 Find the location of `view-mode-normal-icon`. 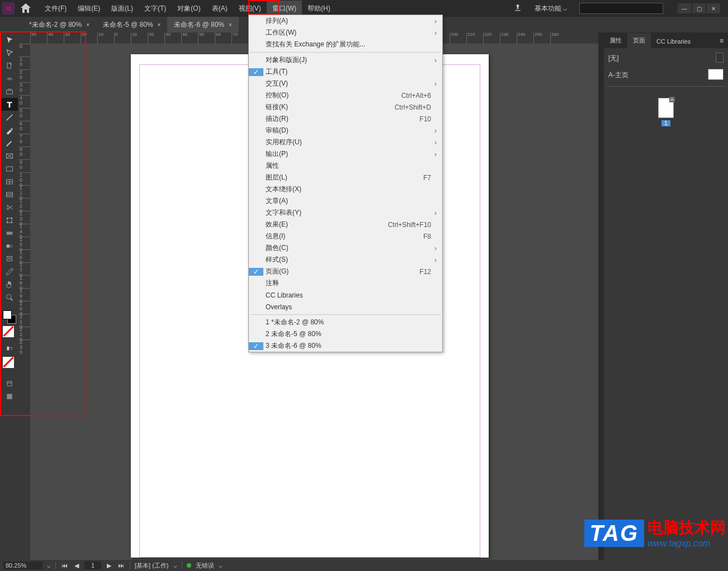

view-mode-normal-icon is located at coordinates (10, 384).